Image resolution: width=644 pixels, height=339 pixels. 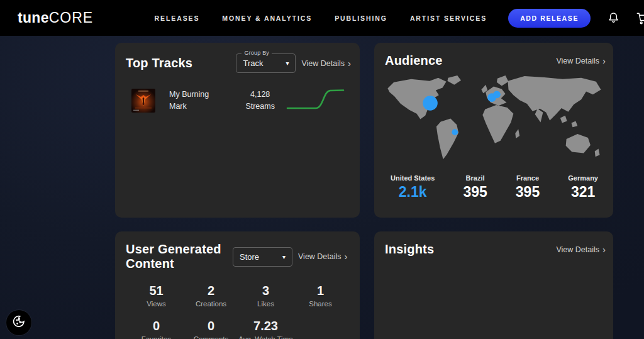 What do you see at coordinates (265, 326) in the screenshot?
I see `stat-value: 7.23` at bounding box center [265, 326].